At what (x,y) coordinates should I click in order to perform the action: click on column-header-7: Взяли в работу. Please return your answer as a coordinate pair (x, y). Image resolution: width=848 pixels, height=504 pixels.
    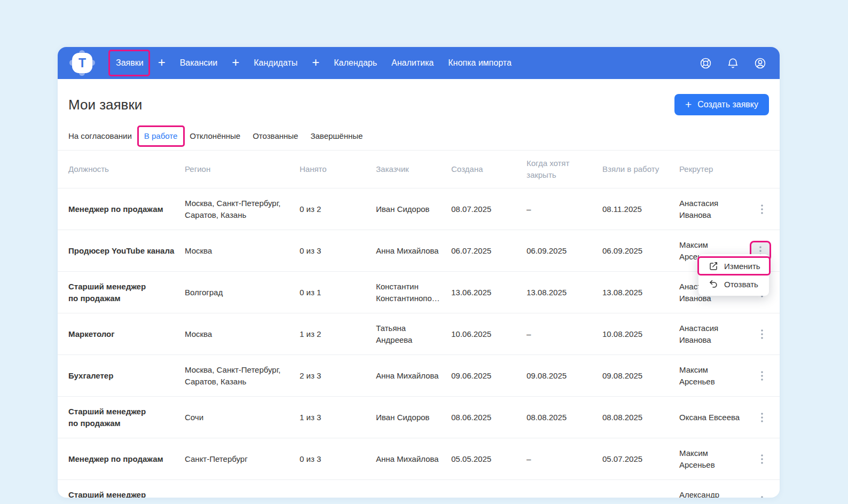
    Looking at the image, I should click on (641, 169).